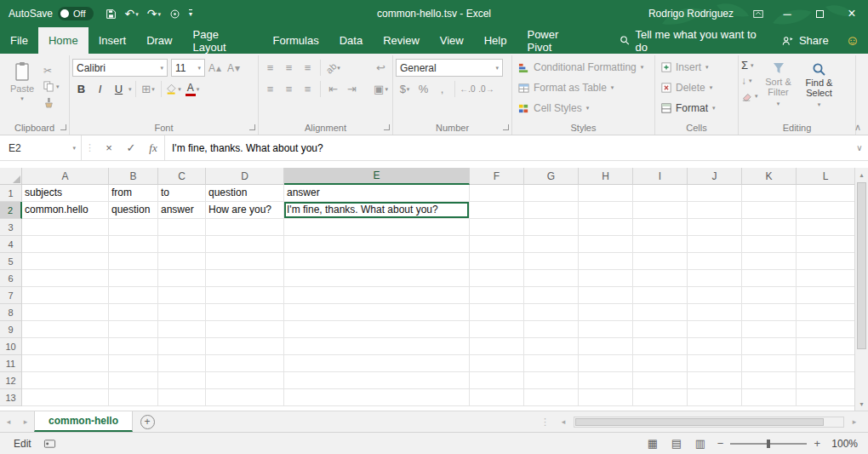 The height and width of the screenshot is (454, 868). Describe the element at coordinates (74, 148) in the screenshot. I see `name-box-dropdown-icon: ▾` at that location.